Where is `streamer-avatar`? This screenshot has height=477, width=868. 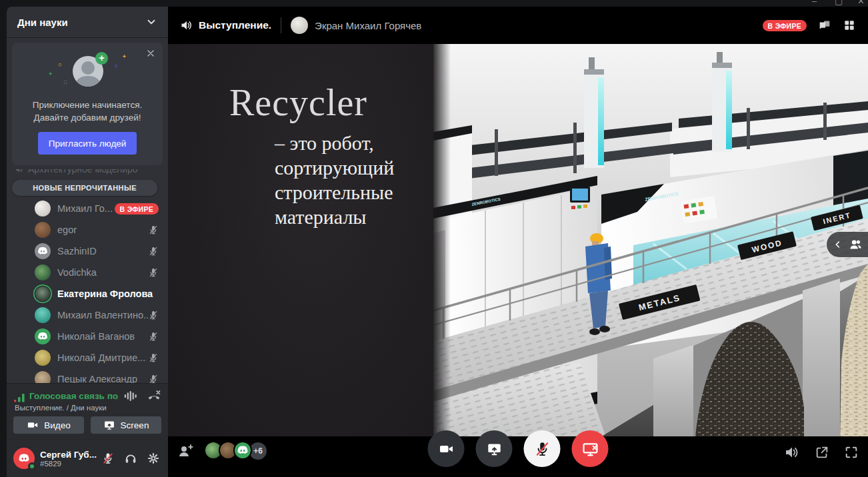 streamer-avatar is located at coordinates (299, 25).